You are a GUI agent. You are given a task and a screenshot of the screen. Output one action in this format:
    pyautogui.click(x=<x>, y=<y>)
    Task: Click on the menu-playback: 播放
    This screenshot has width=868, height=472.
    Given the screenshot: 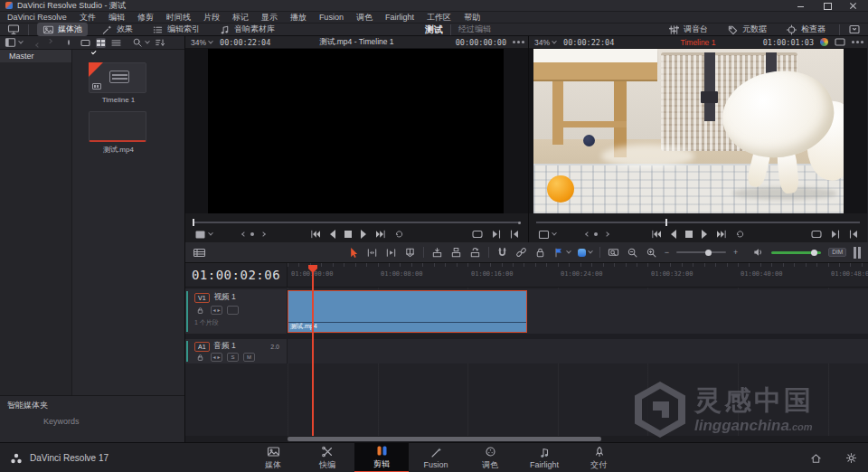 What is the action you would take?
    pyautogui.click(x=298, y=18)
    